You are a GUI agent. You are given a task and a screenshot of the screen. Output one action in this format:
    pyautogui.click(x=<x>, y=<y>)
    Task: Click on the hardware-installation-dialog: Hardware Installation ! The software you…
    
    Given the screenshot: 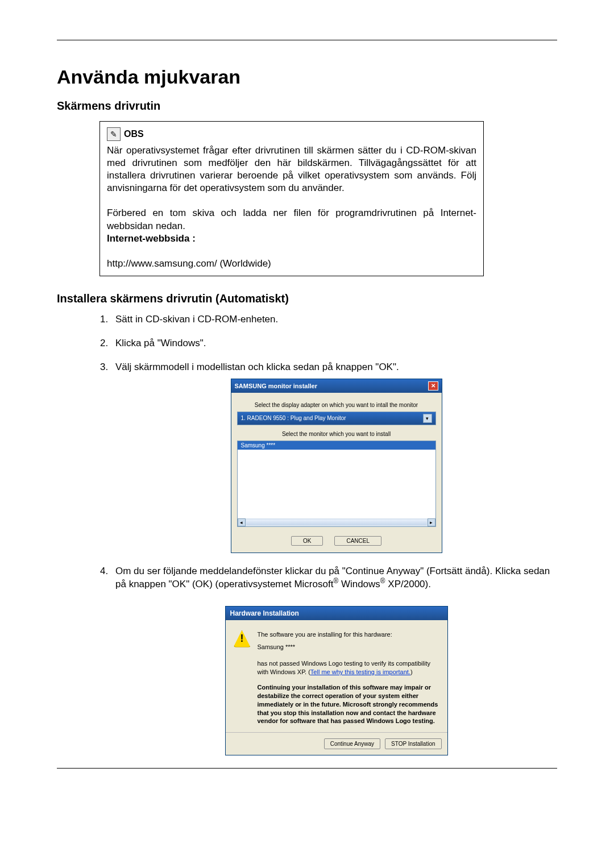 What is the action you would take?
    pyautogui.click(x=337, y=681)
    